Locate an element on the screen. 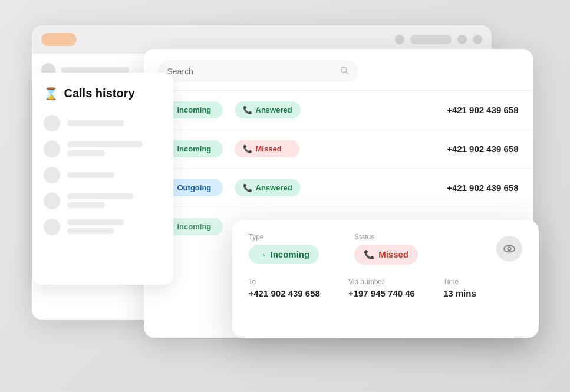  detail-time-label: Time is located at coordinates (460, 282).